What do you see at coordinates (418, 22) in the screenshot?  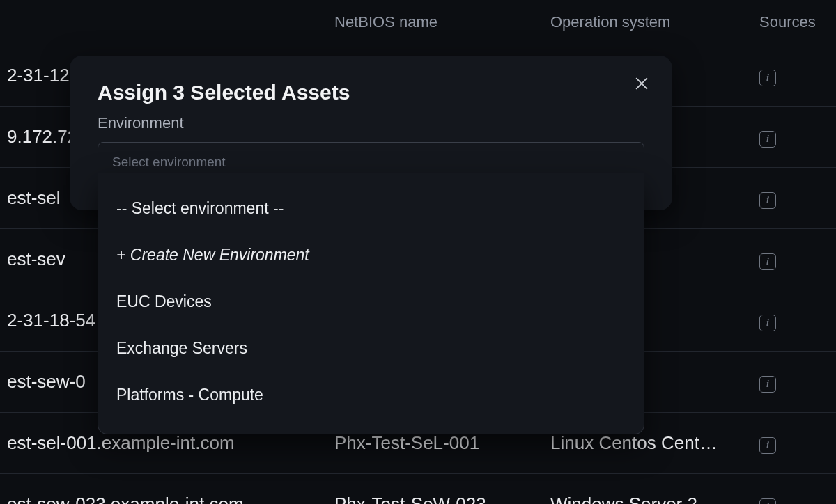 I see `table-header-row: NetBIOS name Operation system Sources` at bounding box center [418, 22].